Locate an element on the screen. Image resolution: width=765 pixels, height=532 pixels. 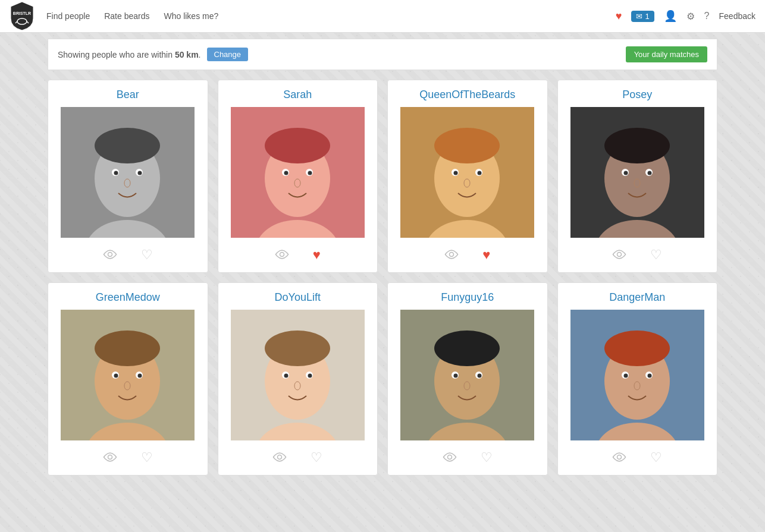
banner-distance: 50 km is located at coordinates (187, 55).